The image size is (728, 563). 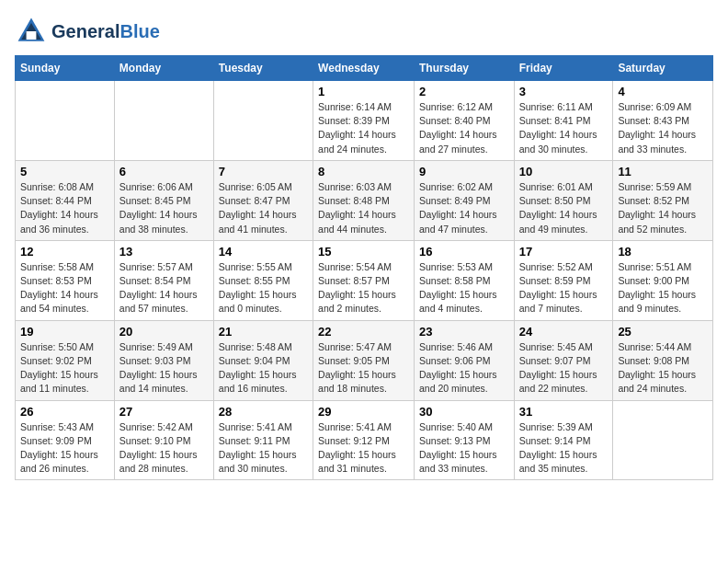 I want to click on day-number: 3, so click(x=564, y=92).